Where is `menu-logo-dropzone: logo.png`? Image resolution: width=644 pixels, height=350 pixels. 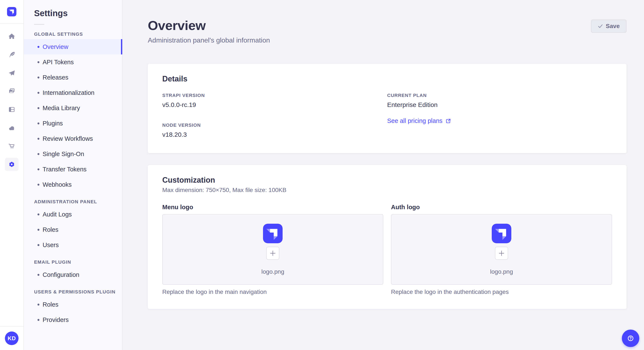
menu-logo-dropzone: logo.png is located at coordinates (273, 250).